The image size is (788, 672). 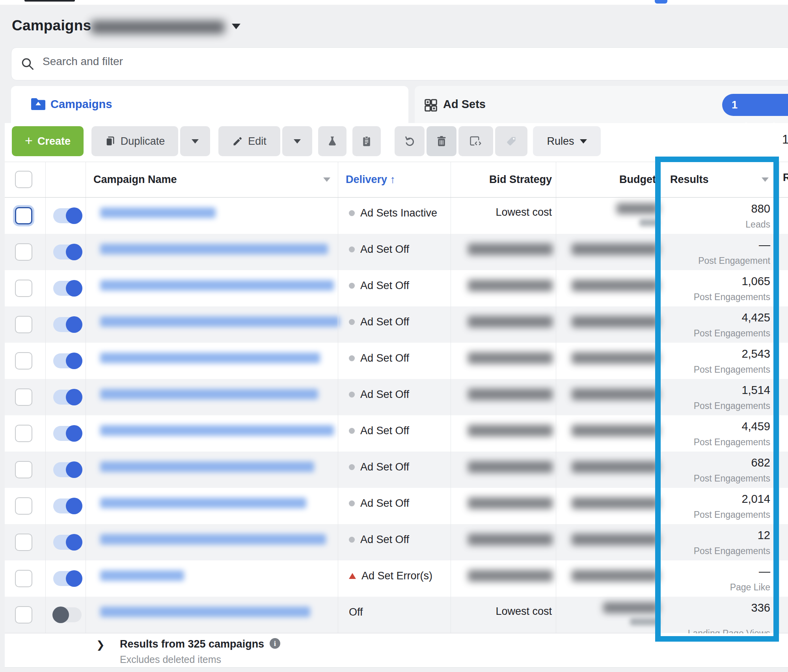 What do you see at coordinates (510, 576) in the screenshot?
I see `bid-strategy-redacted` at bounding box center [510, 576].